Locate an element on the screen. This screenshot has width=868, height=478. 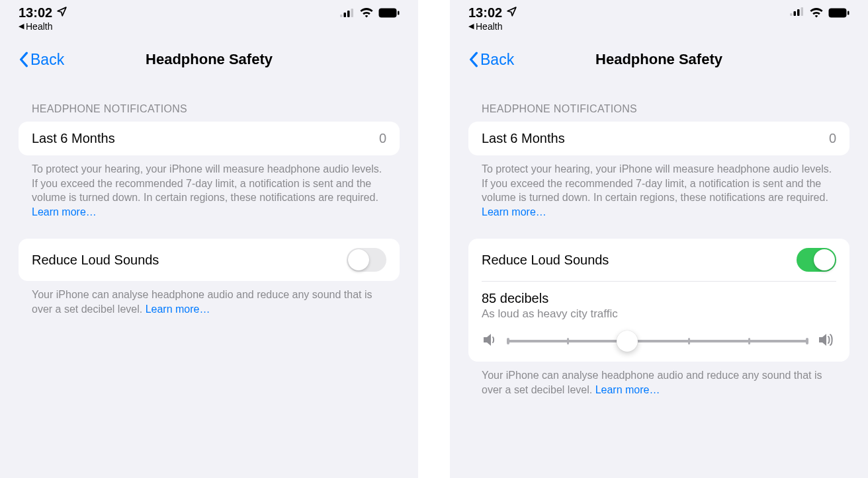
decibel-slider-row is located at coordinates (659, 341).